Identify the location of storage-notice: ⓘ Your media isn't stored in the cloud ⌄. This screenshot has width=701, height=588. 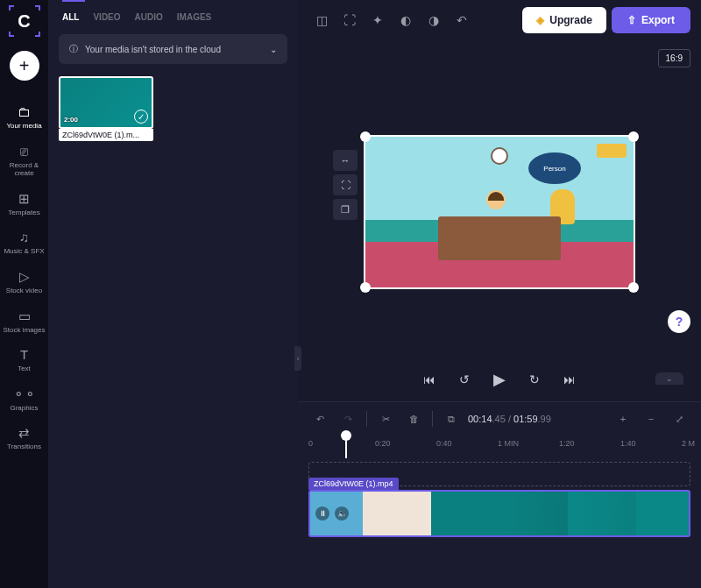
(173, 49).